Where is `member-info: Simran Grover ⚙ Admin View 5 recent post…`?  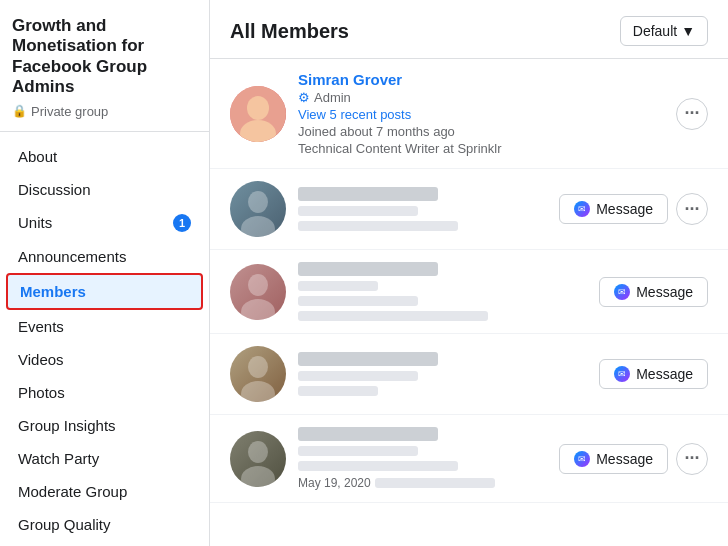
member-info: Simran Grover ⚙ Admin View 5 recent post… is located at coordinates (481, 114).